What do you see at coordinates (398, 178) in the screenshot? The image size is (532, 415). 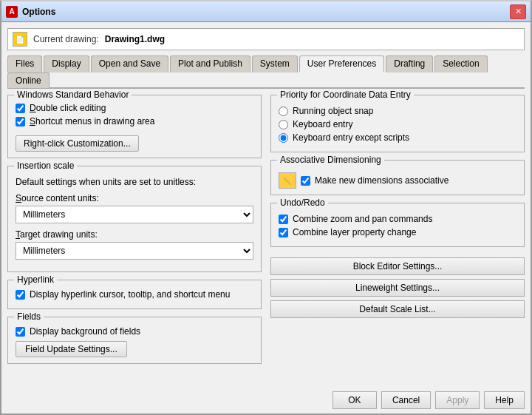 I see `assoc-dim-content: 📐 Make new dimensions associative` at bounding box center [398, 178].